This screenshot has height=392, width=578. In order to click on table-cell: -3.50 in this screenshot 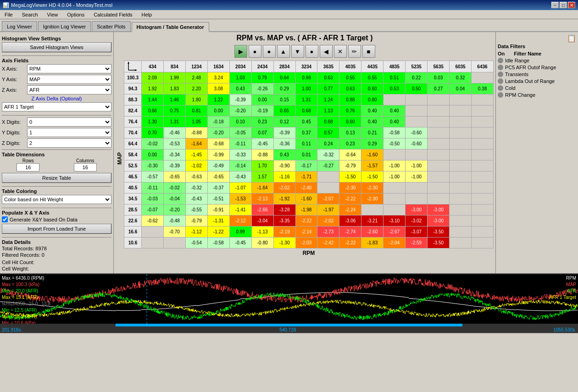, I will do `click(439, 232)`.